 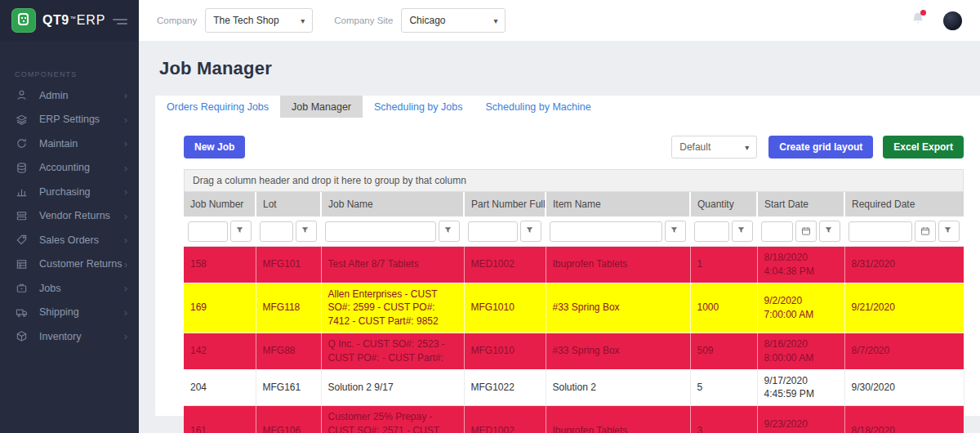 What do you see at coordinates (22, 119) in the screenshot?
I see `layers-icon` at bounding box center [22, 119].